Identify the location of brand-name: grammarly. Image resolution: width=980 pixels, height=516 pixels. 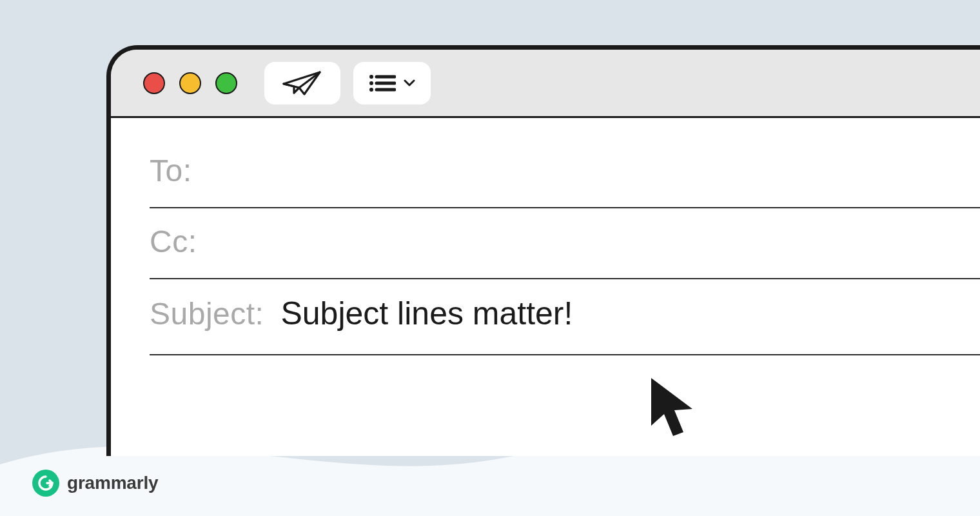
(112, 483).